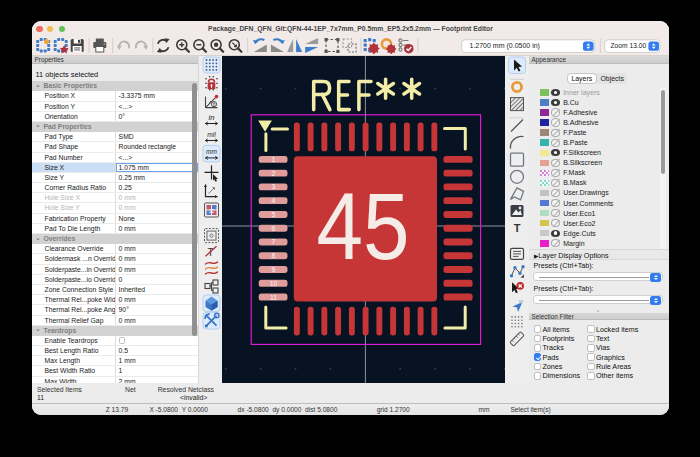 The width and height of the screenshot is (700, 457). Describe the element at coordinates (274, 270) in the screenshot. I see `svg-text: 9` at that location.